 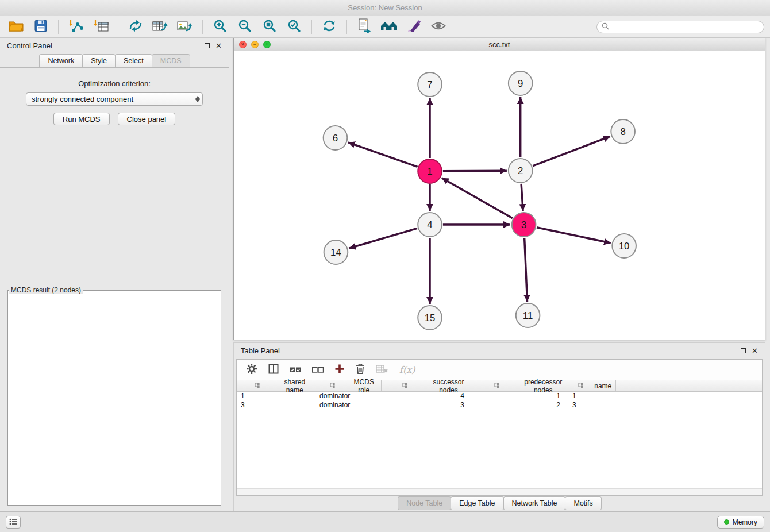 What do you see at coordinates (385, 8) in the screenshot?
I see `window-titlebar: Session: New Session` at bounding box center [385, 8].